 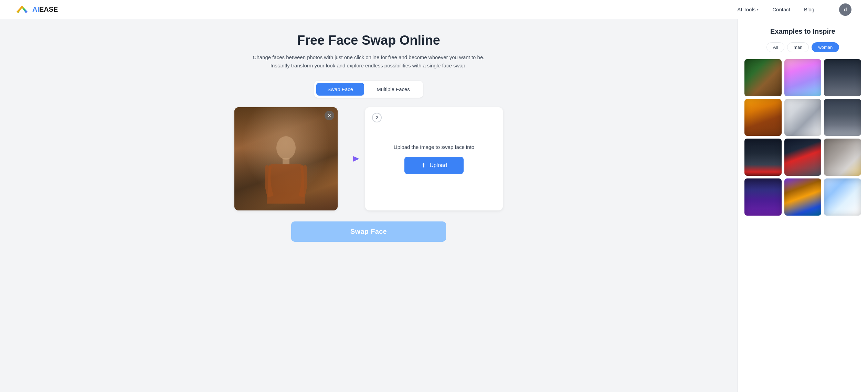 I want to click on sidebar: Examples to Inspire All man woman, so click(x=803, y=206).